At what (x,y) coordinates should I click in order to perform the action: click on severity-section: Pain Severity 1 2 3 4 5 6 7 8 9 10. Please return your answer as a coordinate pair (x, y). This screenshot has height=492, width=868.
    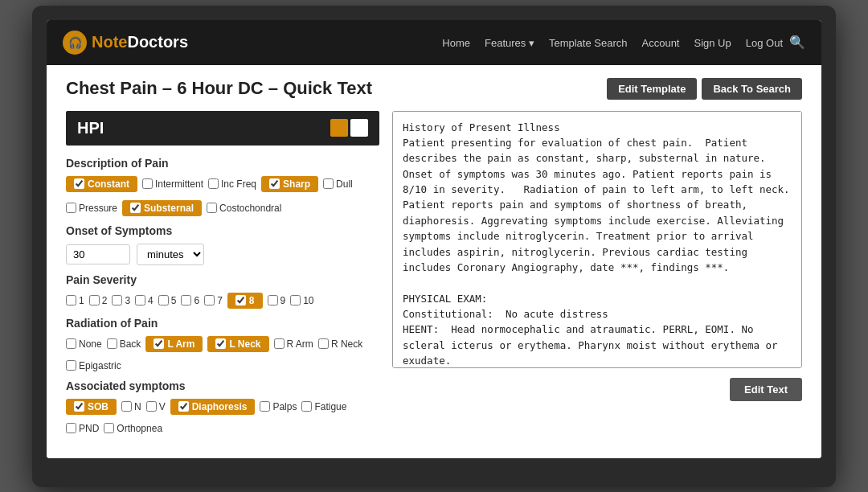
    Looking at the image, I should click on (223, 291).